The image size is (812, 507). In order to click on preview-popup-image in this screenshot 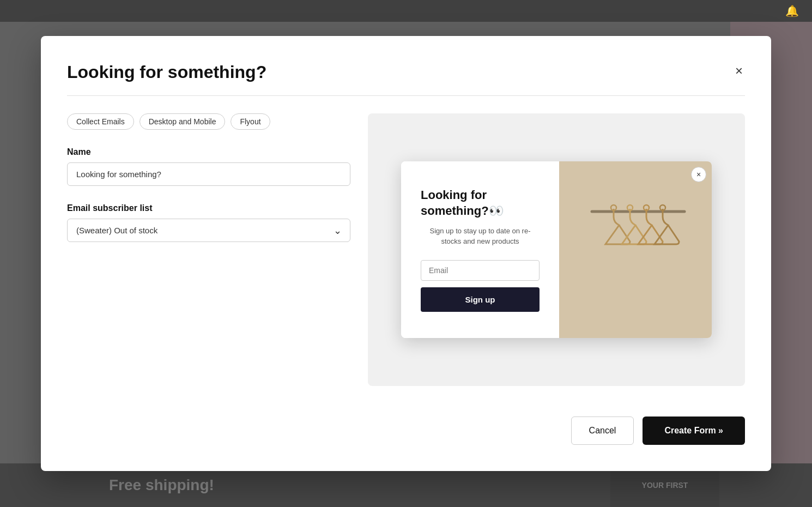, I will do `click(635, 250)`.